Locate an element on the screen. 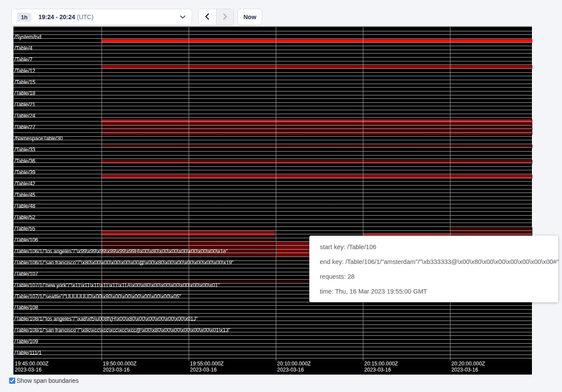 The height and width of the screenshot is (392, 562). hover-tooltip: start key: /Table/106 end key: /Table/10… is located at coordinates (434, 269).